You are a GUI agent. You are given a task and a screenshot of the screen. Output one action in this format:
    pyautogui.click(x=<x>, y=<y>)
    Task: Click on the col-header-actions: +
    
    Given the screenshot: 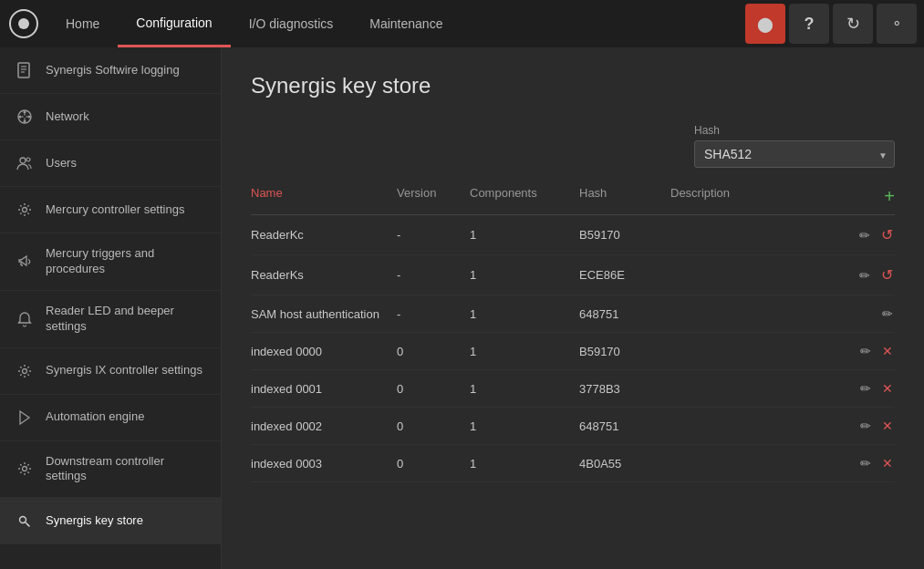 What is the action you would take?
    pyautogui.click(x=867, y=197)
    